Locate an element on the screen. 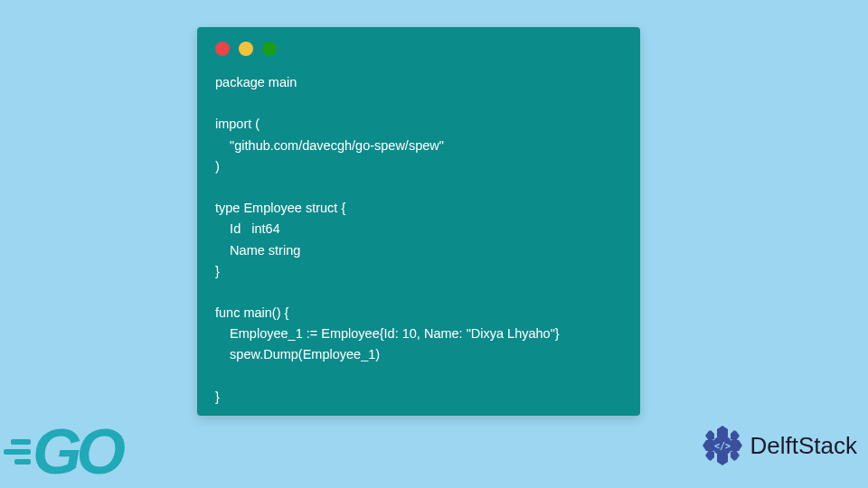 Image resolution: width=868 pixels, height=488 pixels. go-logo-text: GO is located at coordinates (76, 452).